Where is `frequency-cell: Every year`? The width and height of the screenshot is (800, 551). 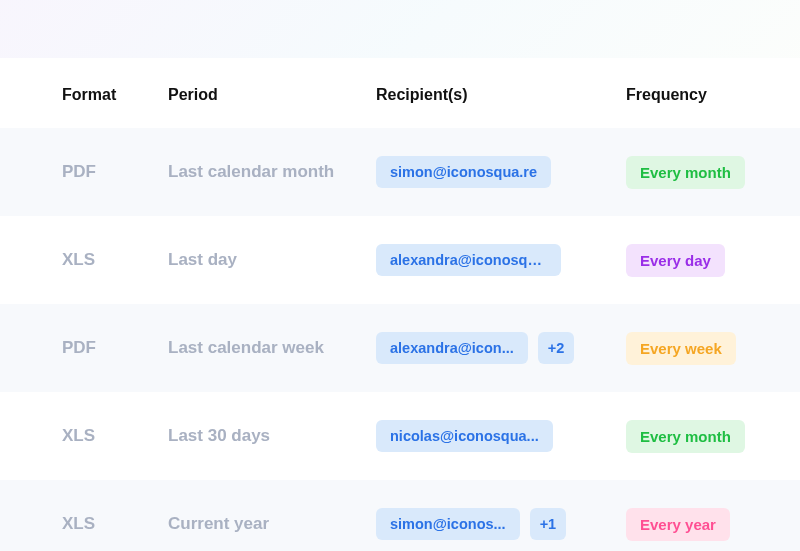 frequency-cell: Every year is located at coordinates (706, 524).